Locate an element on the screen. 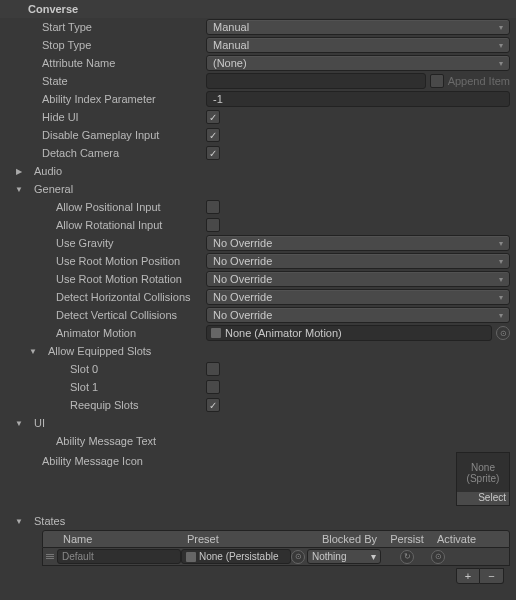 This screenshot has height=600, width=516. object-picker-button: ⊙ is located at coordinates (503, 333).